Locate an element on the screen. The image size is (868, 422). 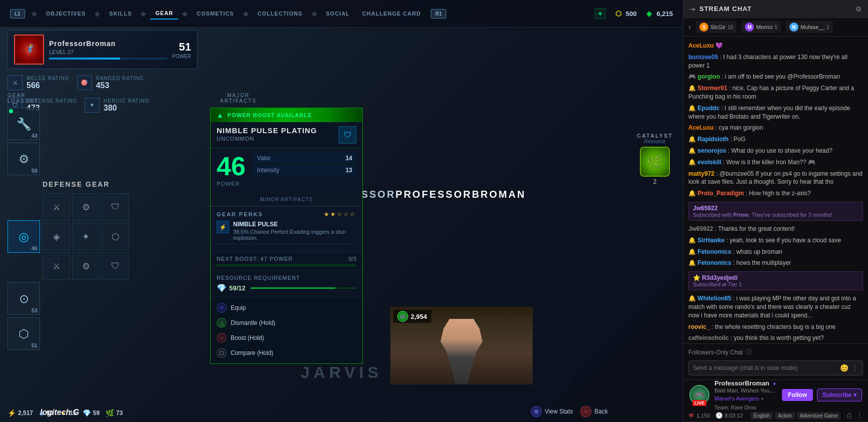
gear-num-3: 46 is located at coordinates (35, 248).